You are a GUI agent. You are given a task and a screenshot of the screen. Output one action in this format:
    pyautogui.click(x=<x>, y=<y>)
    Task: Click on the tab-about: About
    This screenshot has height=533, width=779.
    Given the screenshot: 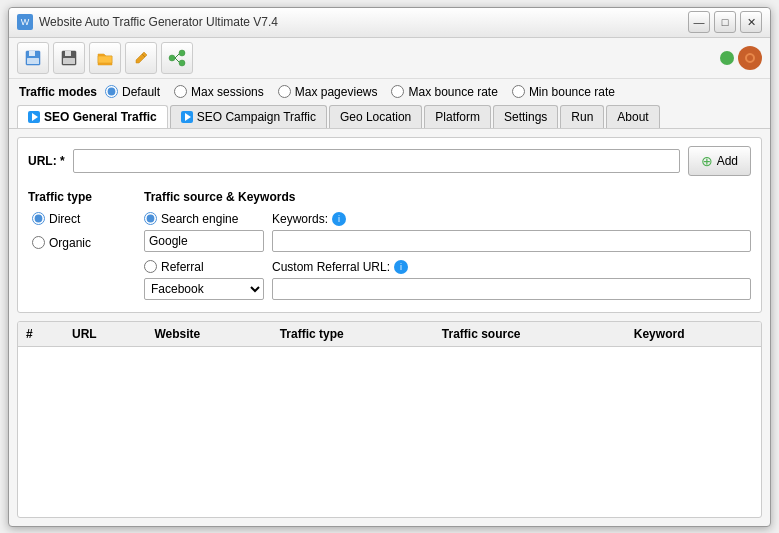 What is the action you would take?
    pyautogui.click(x=632, y=116)
    